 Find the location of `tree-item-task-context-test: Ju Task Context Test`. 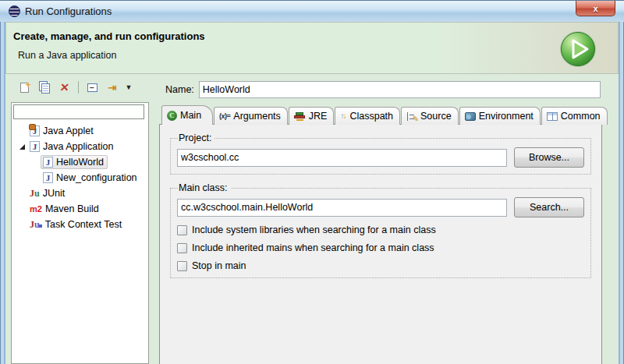

tree-item-task-context-test: Ju Task Context Test is located at coordinates (80, 224).